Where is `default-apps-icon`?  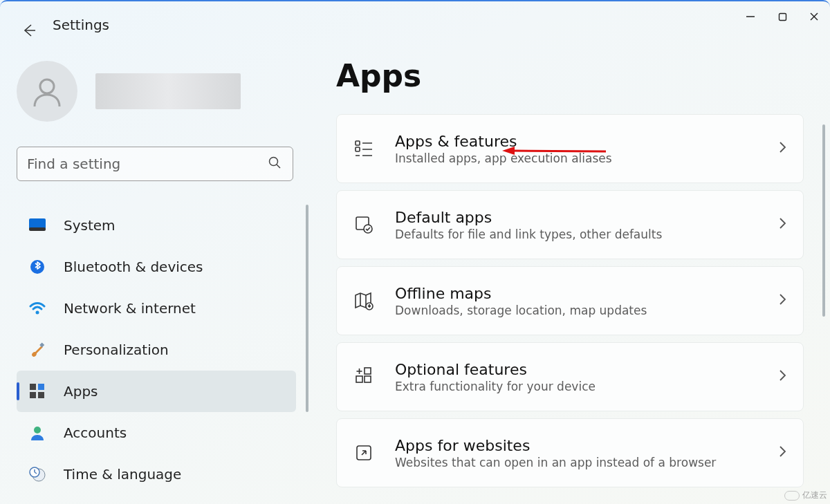
default-apps-icon is located at coordinates (364, 225).